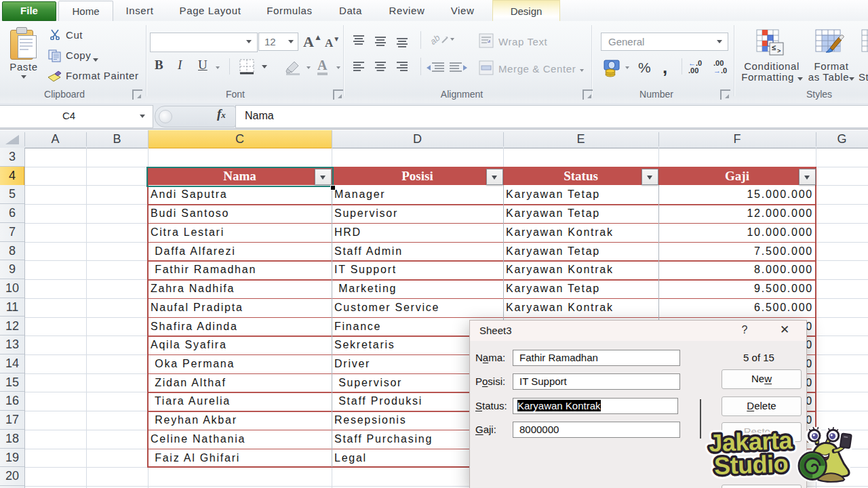 The image size is (868, 488). Describe the element at coordinates (751, 465) in the screenshot. I see `svg-text: Studio` at that location.